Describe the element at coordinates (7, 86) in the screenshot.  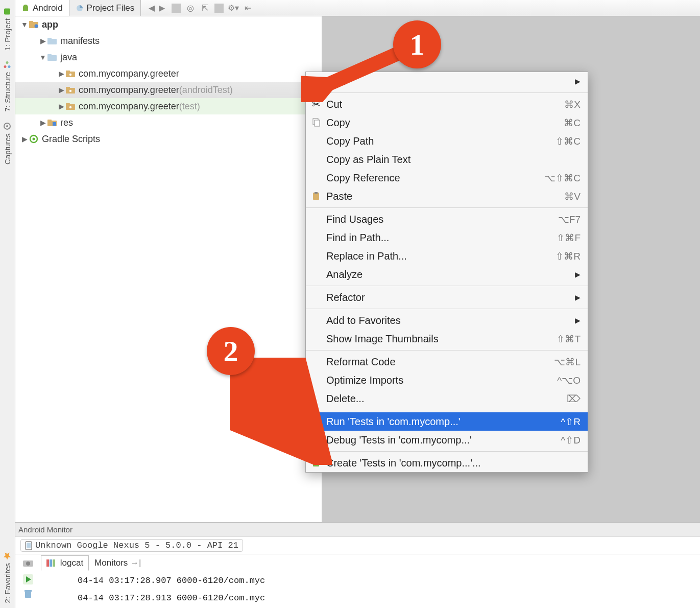
I see `rail-tab-structure: 7: Structure` at that location.